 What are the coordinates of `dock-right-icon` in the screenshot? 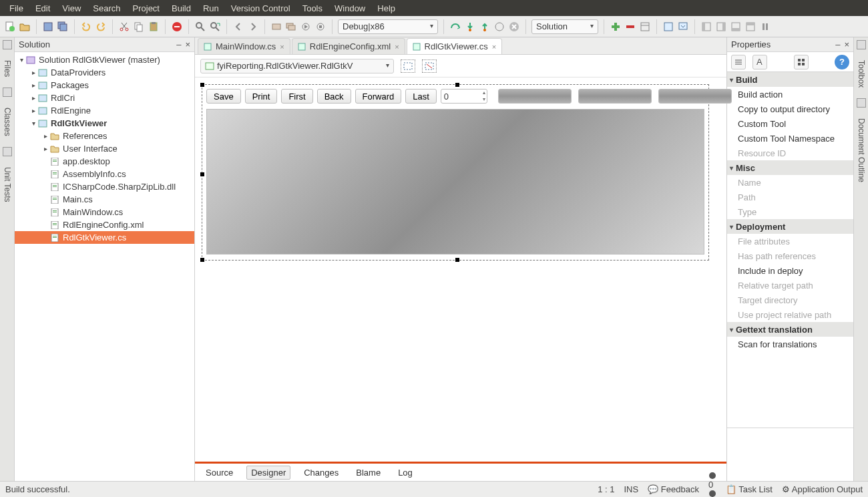 It's located at (721, 27).